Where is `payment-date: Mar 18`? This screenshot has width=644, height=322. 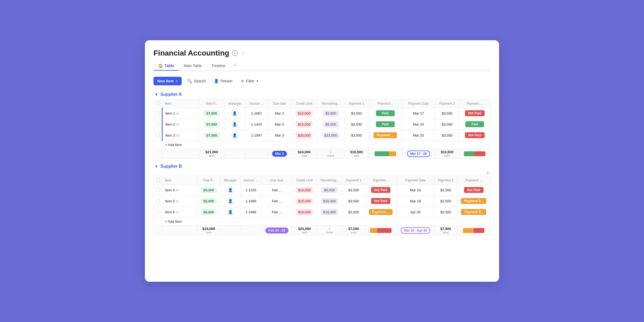 payment-date: Mar 18 is located at coordinates (415, 201).